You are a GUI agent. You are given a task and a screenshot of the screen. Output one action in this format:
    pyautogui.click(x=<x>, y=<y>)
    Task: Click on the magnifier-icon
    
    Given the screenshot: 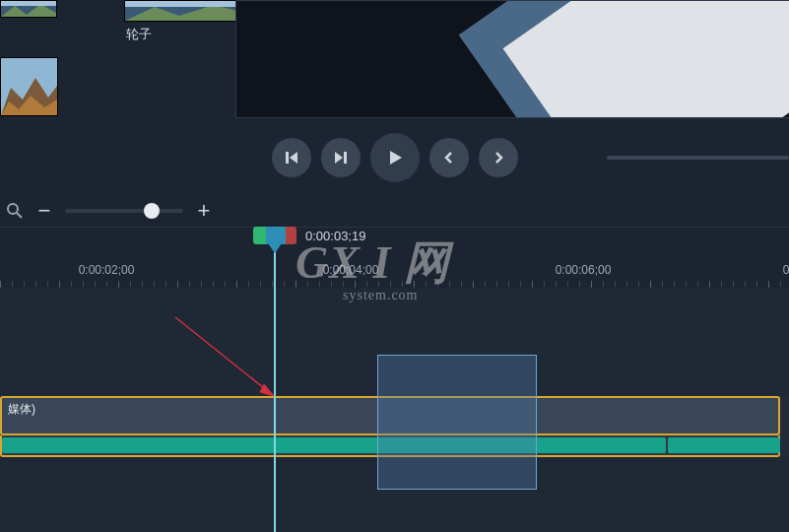 What is the action you would take?
    pyautogui.click(x=15, y=211)
    